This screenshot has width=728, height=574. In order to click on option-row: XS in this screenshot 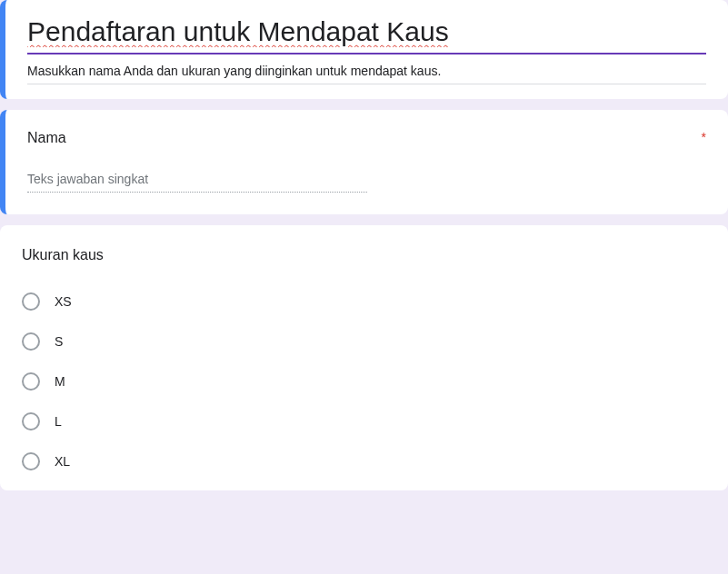, I will do `click(364, 302)`.